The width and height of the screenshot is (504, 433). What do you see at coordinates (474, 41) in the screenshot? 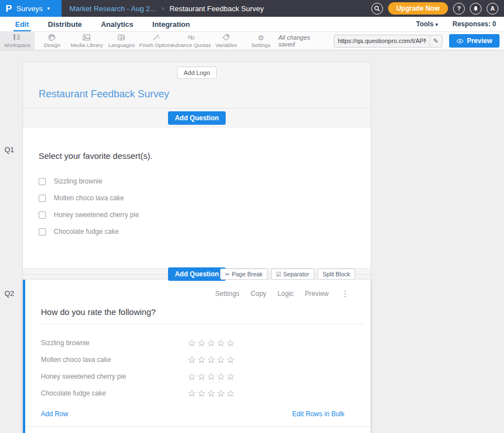
I see `preview-button: Preview` at bounding box center [474, 41].